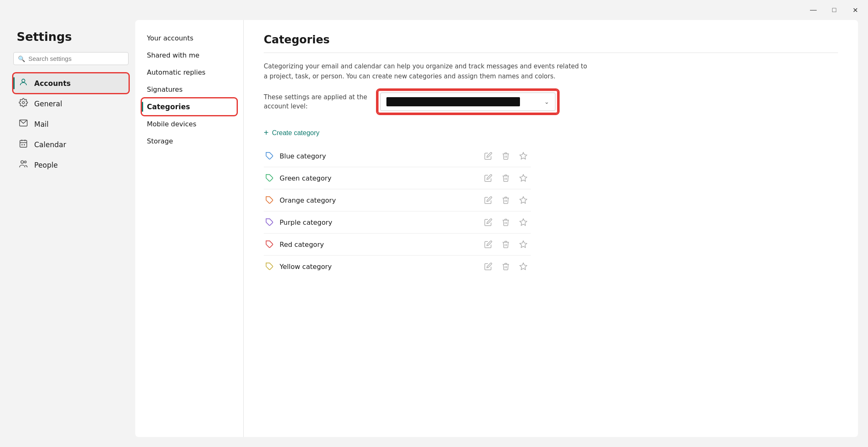  Describe the element at coordinates (488, 156) in the screenshot. I see `edit-blue-button` at that location.